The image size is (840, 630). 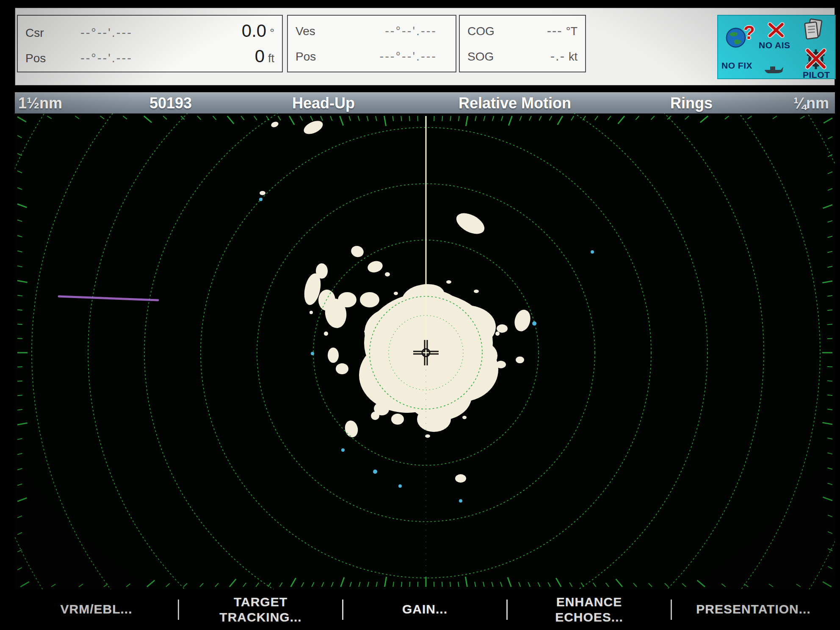 I want to click on menu-item-presentation: PRESENTATION..., so click(x=754, y=610).